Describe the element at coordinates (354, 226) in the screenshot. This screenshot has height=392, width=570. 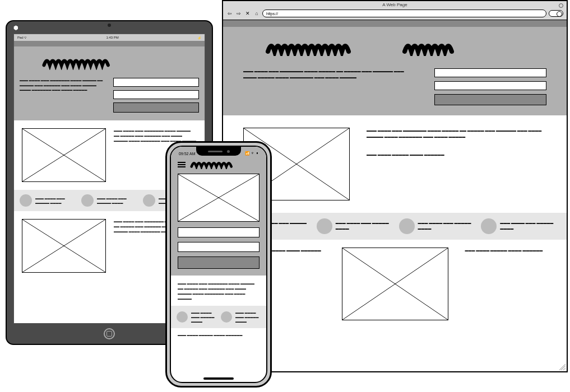
I see `browser-stat-2: ▬▬▬ ▬▬▬▬ ▬▬▬ ▬▬▬▬▬ ▬▬▬▬` at that location.